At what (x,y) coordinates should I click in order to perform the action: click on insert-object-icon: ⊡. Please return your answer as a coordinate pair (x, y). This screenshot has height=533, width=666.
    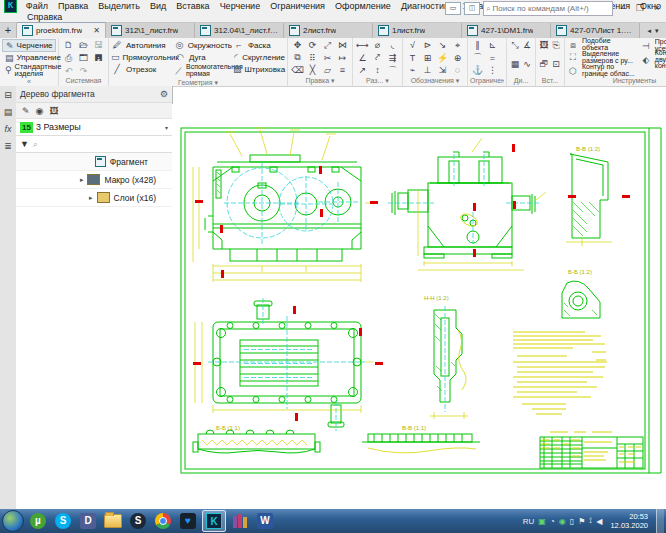
    Looking at the image, I should click on (556, 64).